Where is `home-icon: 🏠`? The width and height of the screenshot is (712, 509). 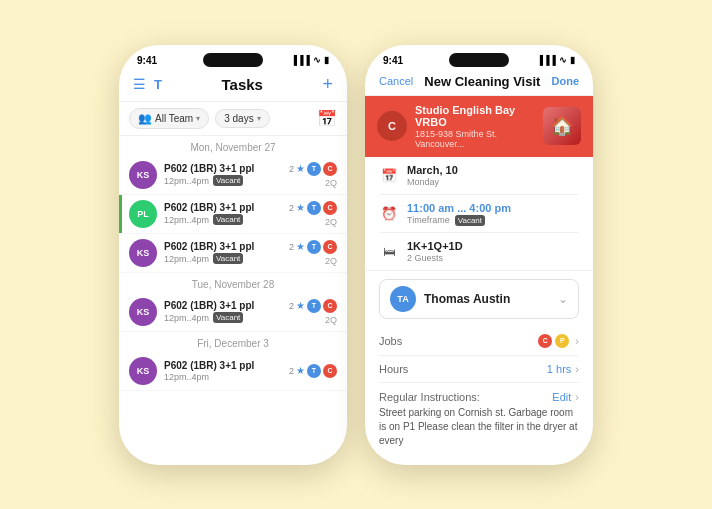
home-icon: 🏠 is located at coordinates (562, 126).